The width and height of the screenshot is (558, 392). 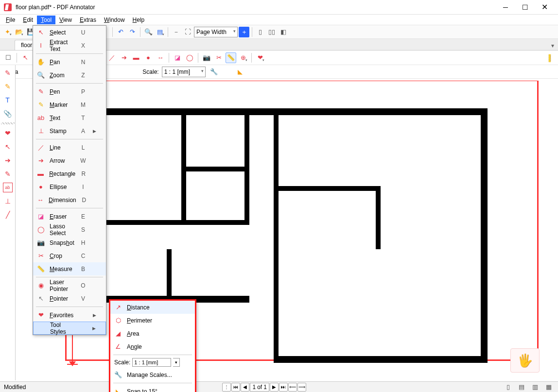 I want to click on rail-pen2-icon: ✎, so click(x=8, y=174).